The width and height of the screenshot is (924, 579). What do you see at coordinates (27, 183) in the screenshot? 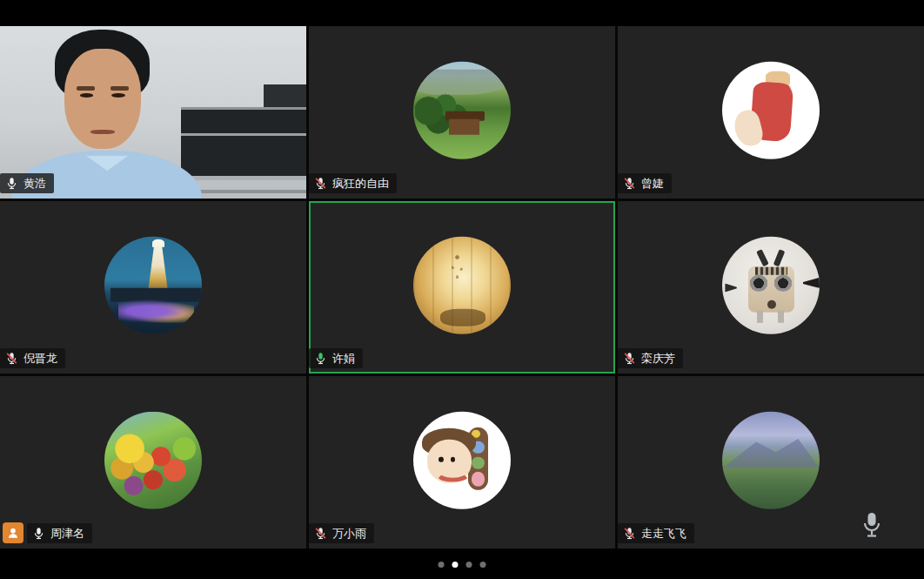
I see `name-label: 黄浩` at bounding box center [27, 183].